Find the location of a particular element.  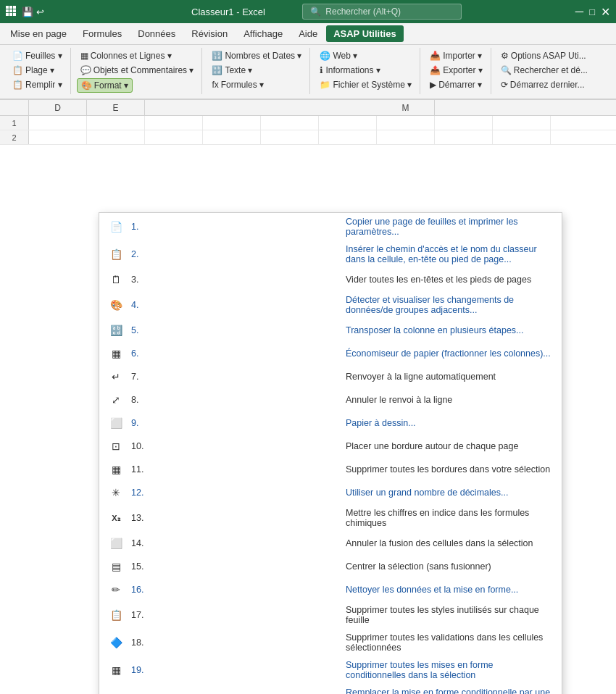

item-20-label: Remplacer la mise en forme conditionnell… is located at coordinates (449, 691).